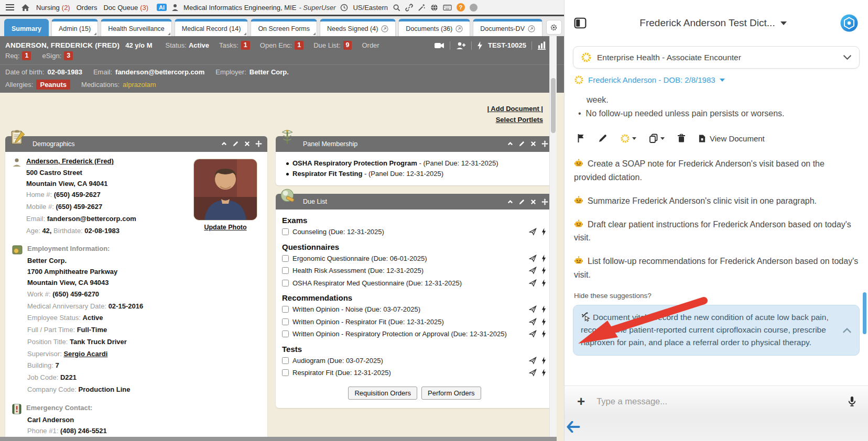 The height and width of the screenshot is (441, 868). Describe the element at coordinates (461, 7) in the screenshot. I see `help-icon: ?` at that location.